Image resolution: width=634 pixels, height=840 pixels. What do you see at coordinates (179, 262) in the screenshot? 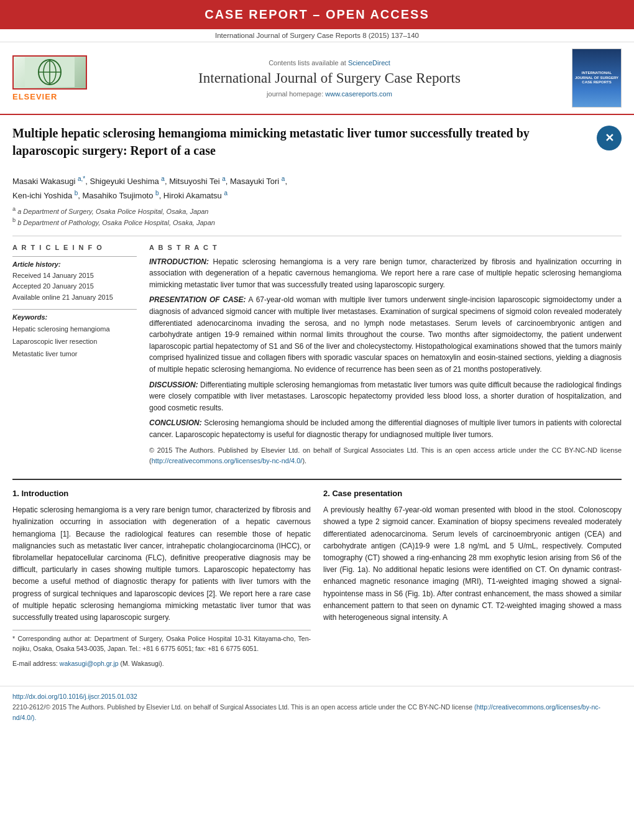
I see `intro-head: INTRODUCTION:` at bounding box center [179, 262].